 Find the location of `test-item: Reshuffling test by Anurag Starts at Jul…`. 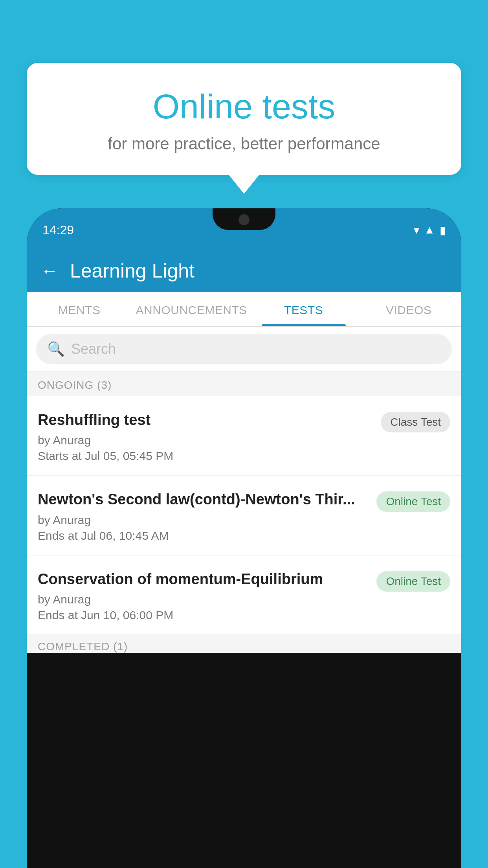

test-item: Reshuffling test by Anurag Starts at Jul… is located at coordinates (244, 436).